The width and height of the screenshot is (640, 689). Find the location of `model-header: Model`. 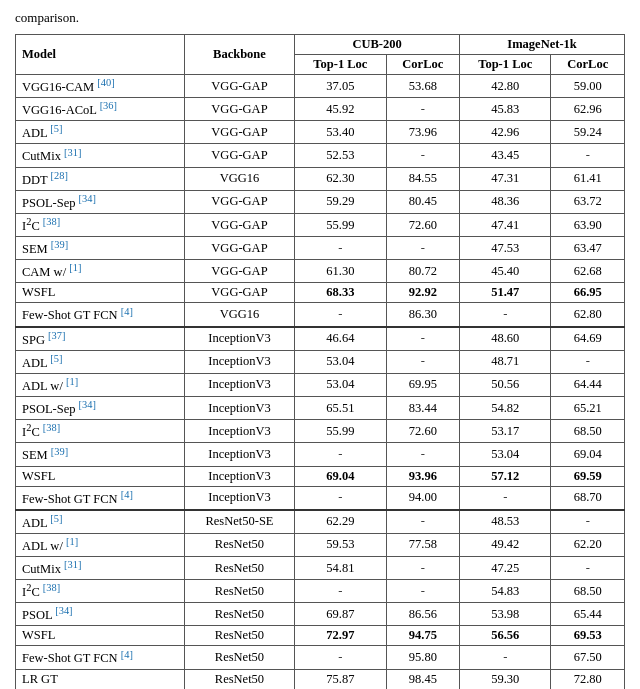

model-header: Model is located at coordinates (100, 55).